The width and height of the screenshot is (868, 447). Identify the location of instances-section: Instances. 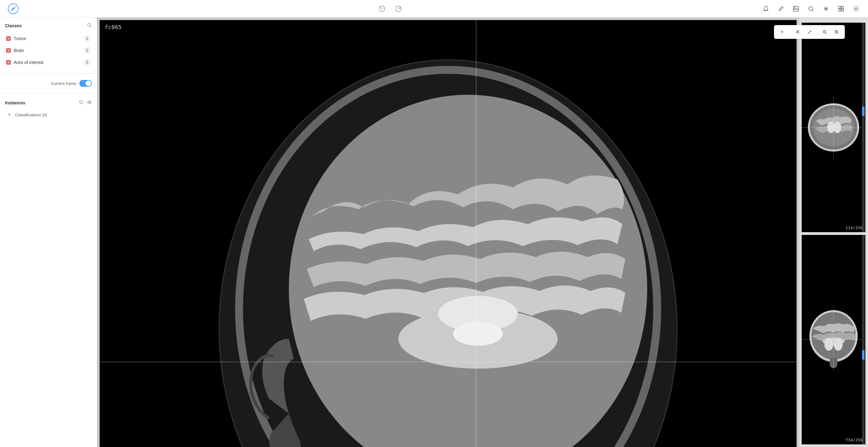
(49, 110).